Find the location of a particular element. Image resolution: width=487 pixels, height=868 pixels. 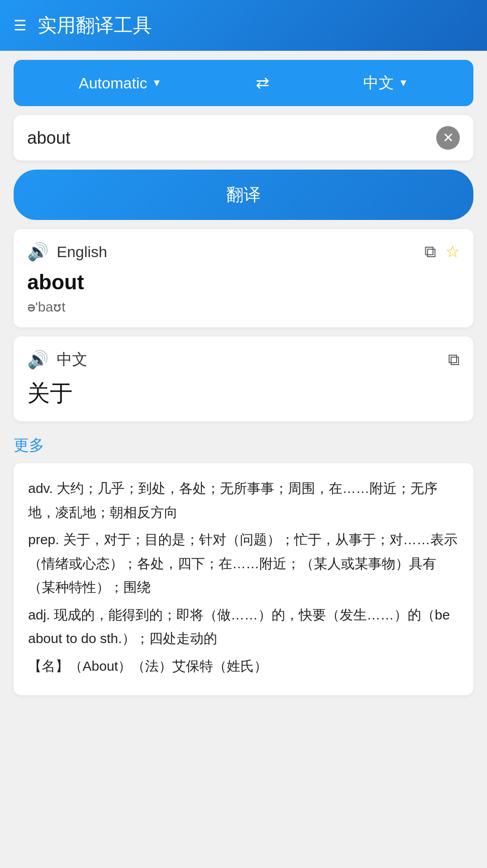

search-container: ✕ is located at coordinates (244, 138).